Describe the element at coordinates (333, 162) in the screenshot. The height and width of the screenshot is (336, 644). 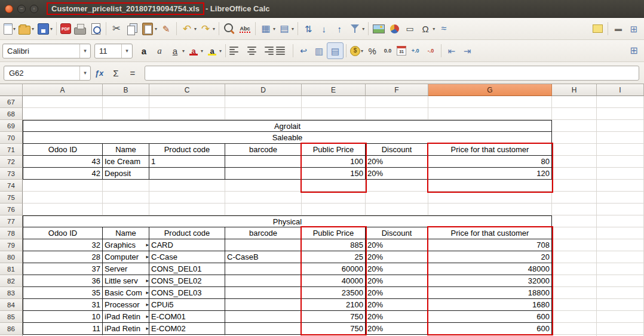
I see `cell-E72: 100` at that location.